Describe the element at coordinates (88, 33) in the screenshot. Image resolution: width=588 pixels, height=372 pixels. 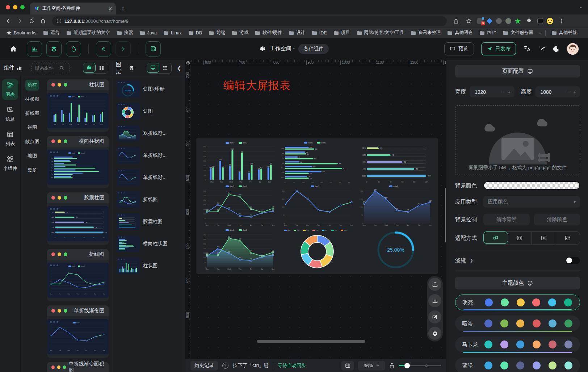
I see `bookmark-folder: 近期需要读的文章` at that location.